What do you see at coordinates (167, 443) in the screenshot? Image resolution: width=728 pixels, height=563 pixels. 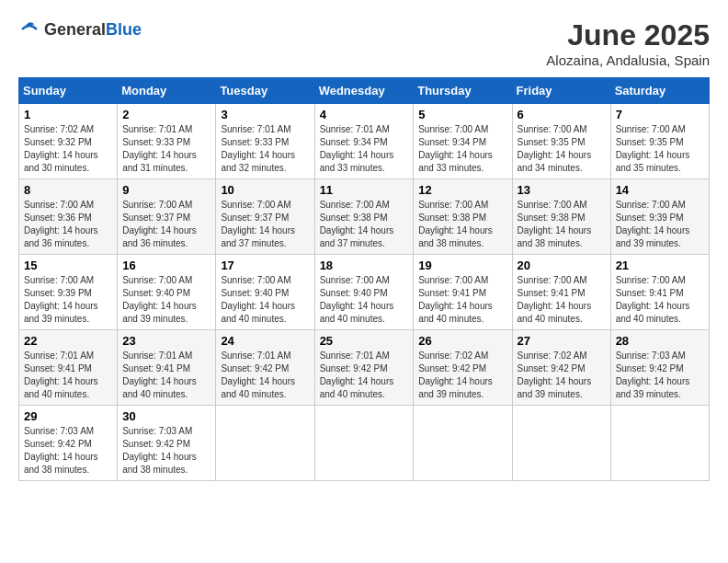 I see `calendar-day-30: 30 Sunrise: 7:03 AM Sunset: 9:42 PM Dayl…` at bounding box center [167, 443].